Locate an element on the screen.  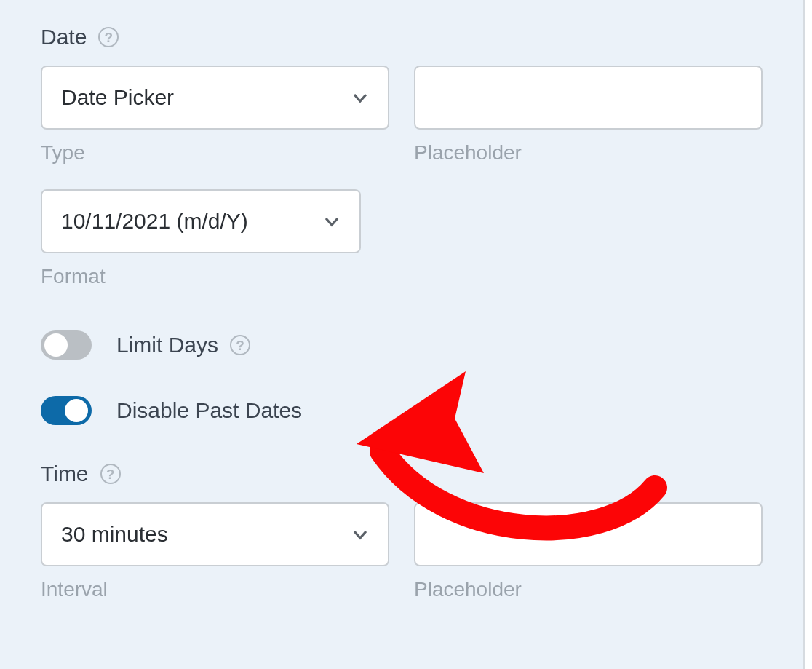
toggles-group: Limit Days ? Disable Past Dates is located at coordinates (402, 378).